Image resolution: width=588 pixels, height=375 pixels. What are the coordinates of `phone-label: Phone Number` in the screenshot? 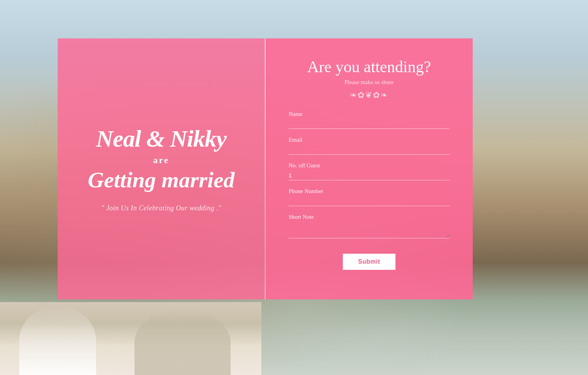 It's located at (369, 191).